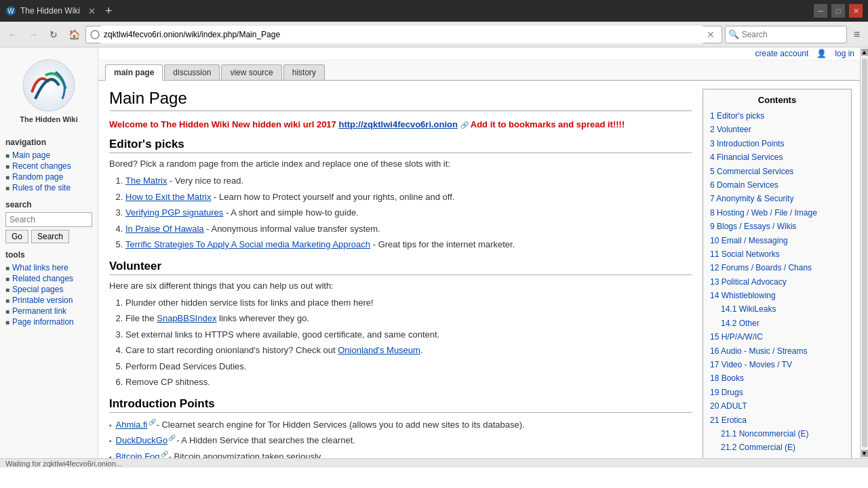 The image size is (868, 488). I want to click on ext-icon: 🔗, so click(465, 125).